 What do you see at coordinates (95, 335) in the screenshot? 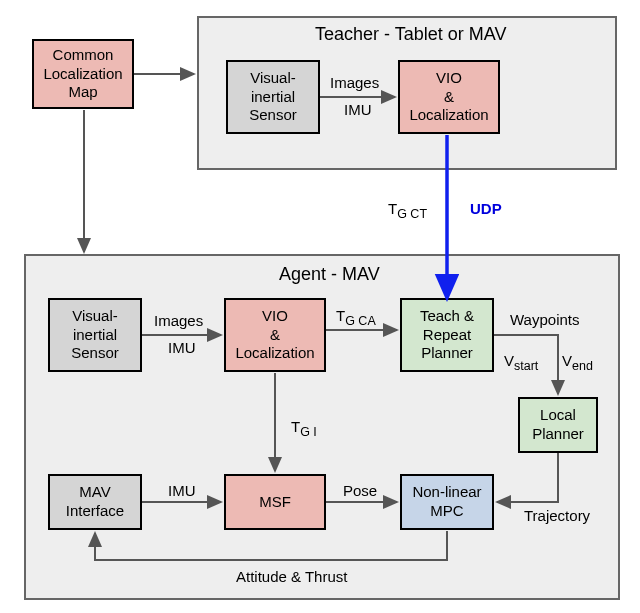
I see `node-agent-visual-inertial-sensor: Visual-inertialSensor` at bounding box center [95, 335].